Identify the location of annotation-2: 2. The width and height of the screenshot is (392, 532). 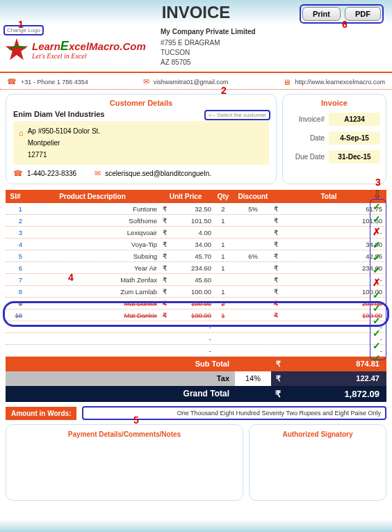
(224, 90).